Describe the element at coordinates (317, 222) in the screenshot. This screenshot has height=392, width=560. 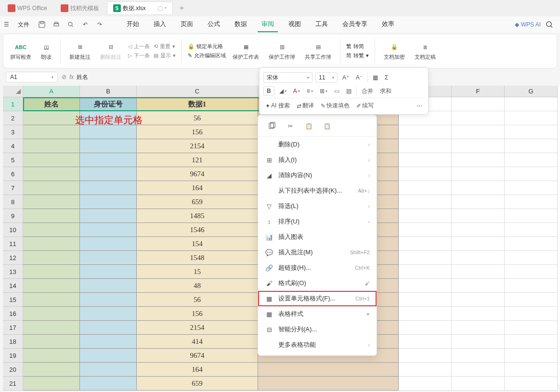
I see `ctx-sort: ↕排序(U)›` at that location.